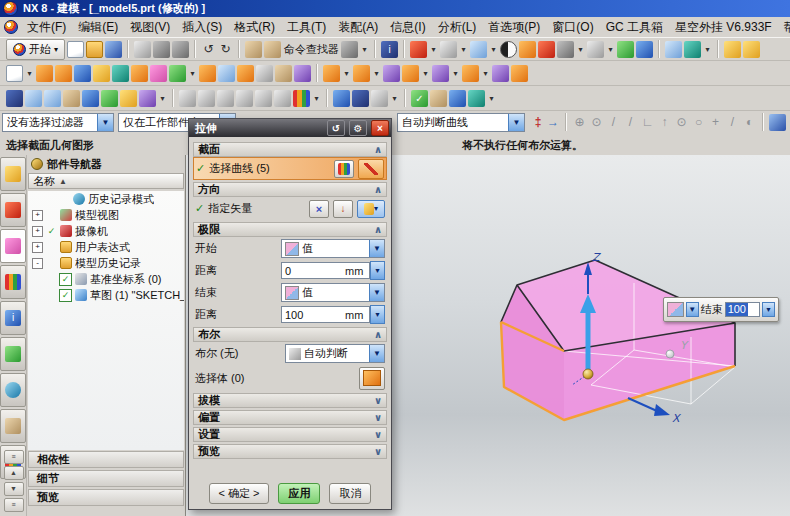  Describe the element at coordinates (13, 426) in the screenshot. I see `roles-tab` at that location.